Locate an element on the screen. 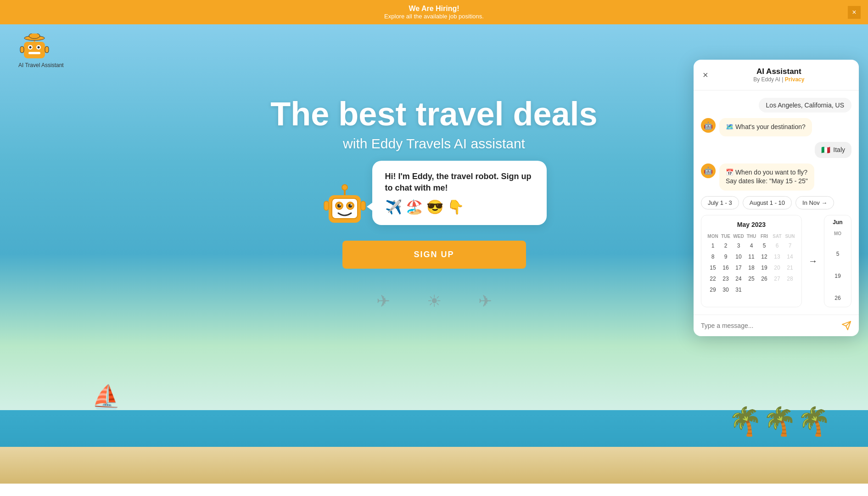 This screenshot has width=868, height=496. cal-day: 4 is located at coordinates (751, 246).